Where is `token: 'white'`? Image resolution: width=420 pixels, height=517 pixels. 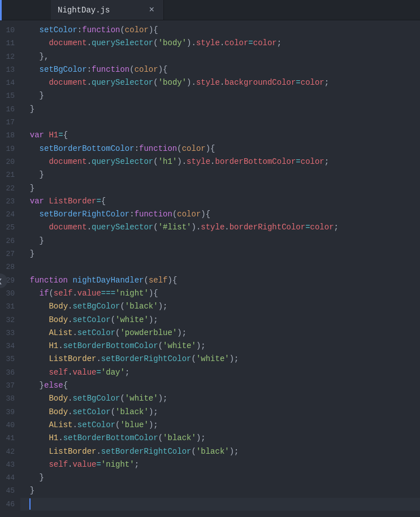 token: 'white' is located at coordinates (180, 346).